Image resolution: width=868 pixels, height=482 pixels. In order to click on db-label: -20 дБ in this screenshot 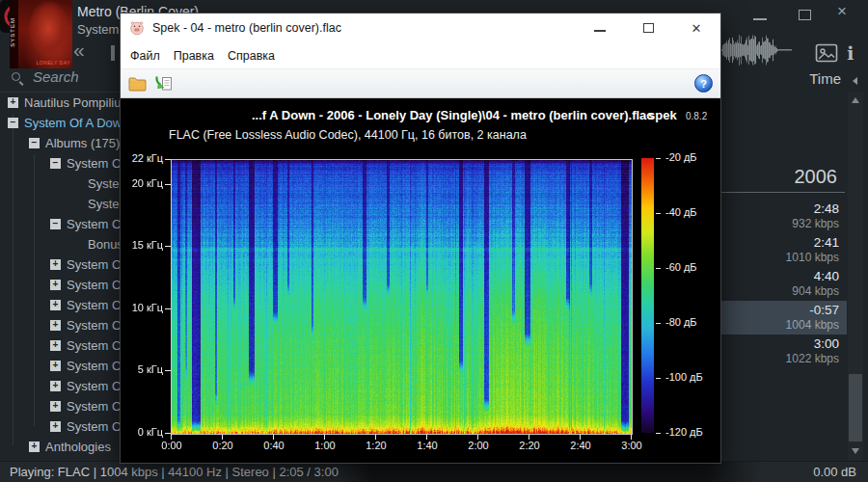, I will do `click(681, 157)`.